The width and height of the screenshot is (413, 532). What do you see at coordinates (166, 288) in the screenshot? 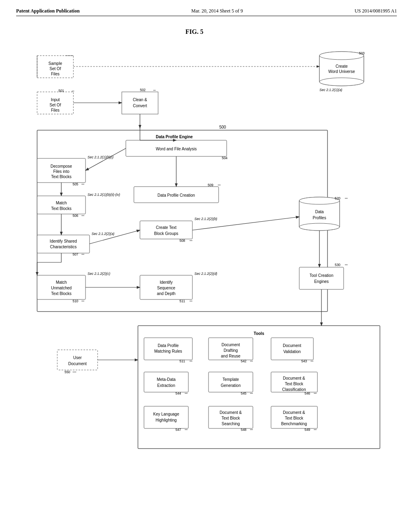
I see `identify-sequence-label2: Sequence` at bounding box center [166, 288].